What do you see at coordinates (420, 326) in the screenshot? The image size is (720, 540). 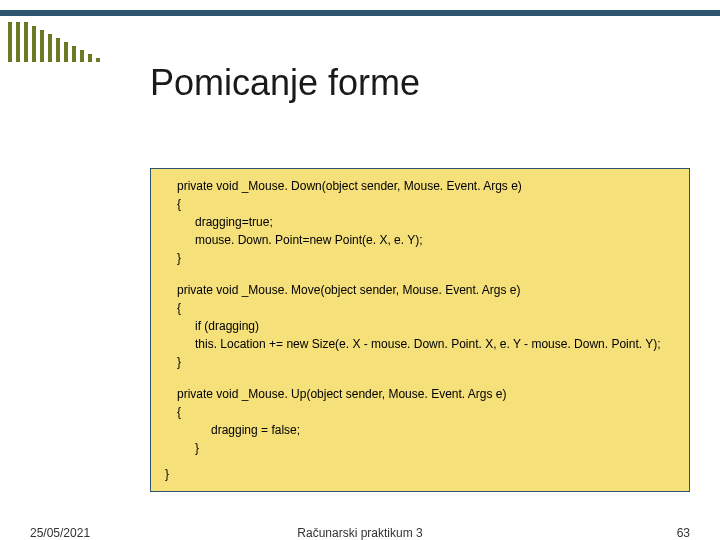 I see `code-block-mousemove: private void _Mouse. Move(object sender,…` at bounding box center [420, 326].